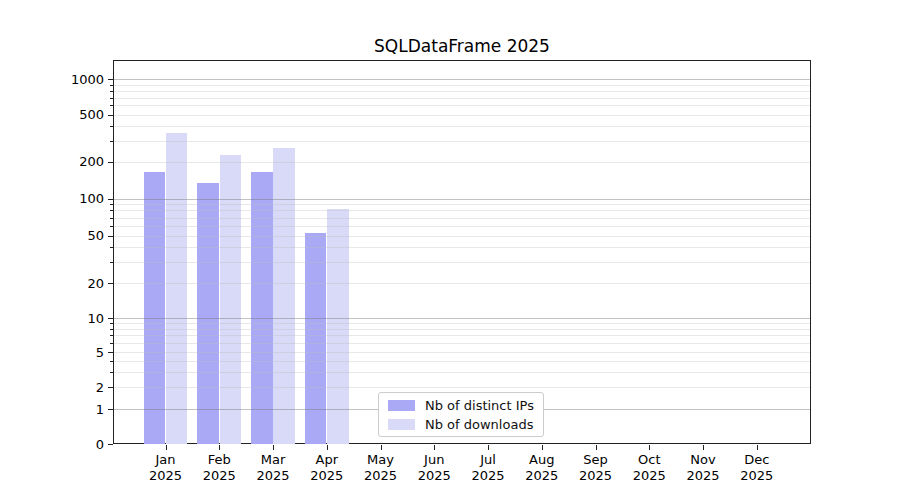 The image size is (900, 500). What do you see at coordinates (52, 284) in the screenshot?
I see `y-tick-label: 20` at bounding box center [52, 284].